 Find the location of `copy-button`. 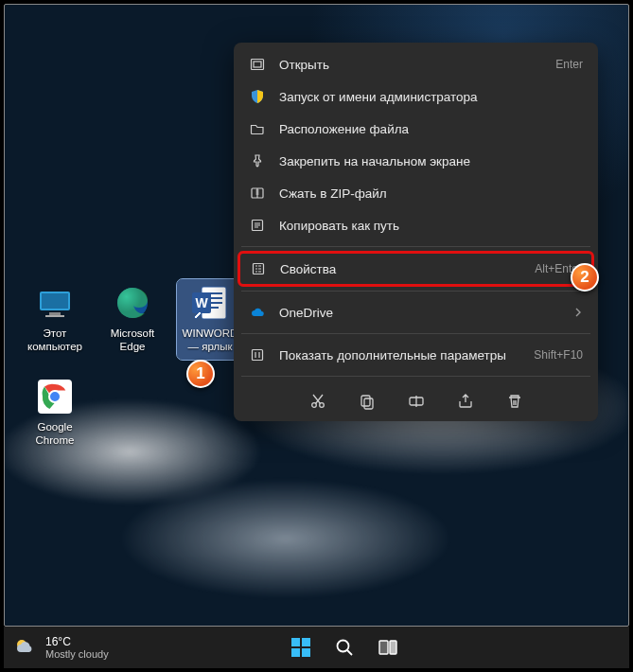

copy-button is located at coordinates (367, 401).